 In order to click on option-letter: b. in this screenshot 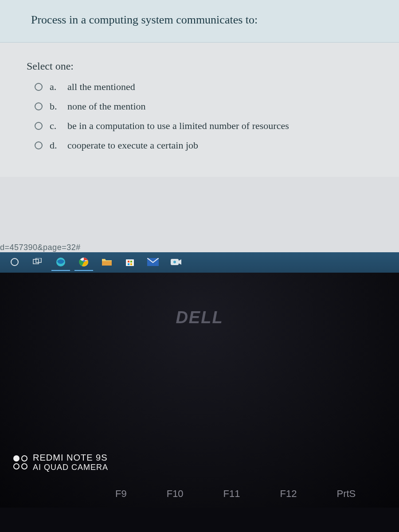, I will do `click(55, 106)`.